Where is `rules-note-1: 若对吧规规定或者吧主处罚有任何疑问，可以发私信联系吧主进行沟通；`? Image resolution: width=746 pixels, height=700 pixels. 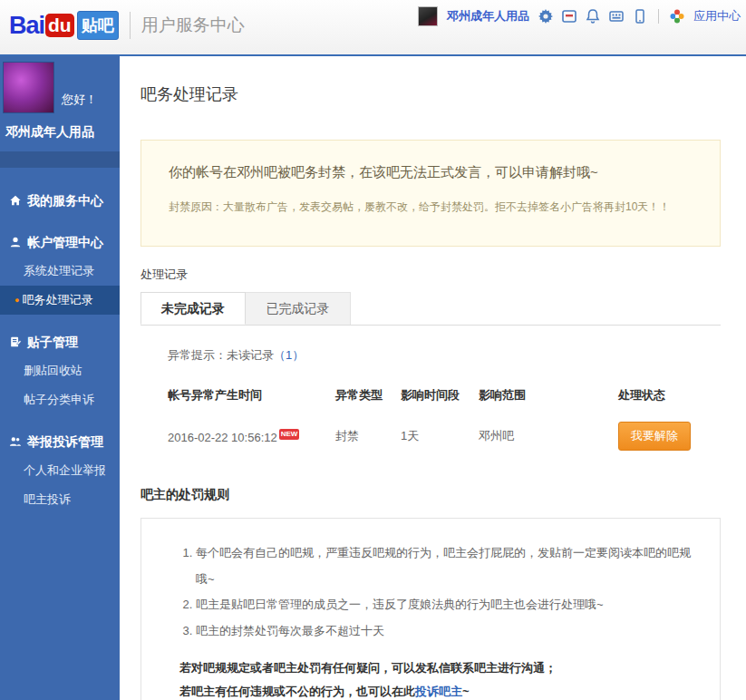 rules-note-1: 若对吧规规定或者吧主处罚有任何疑问，可以发私信联系吧主进行沟通； is located at coordinates (438, 668).